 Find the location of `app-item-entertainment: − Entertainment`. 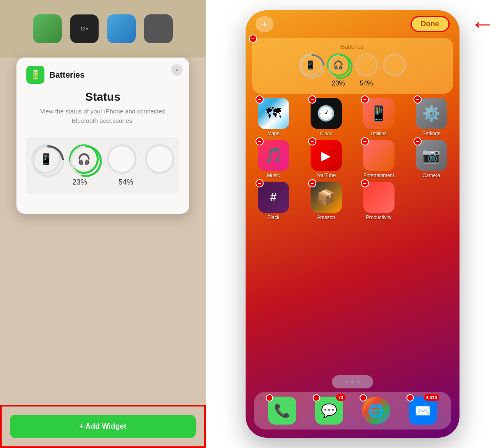

app-item-entertainment: − Entertainment is located at coordinates (379, 159).